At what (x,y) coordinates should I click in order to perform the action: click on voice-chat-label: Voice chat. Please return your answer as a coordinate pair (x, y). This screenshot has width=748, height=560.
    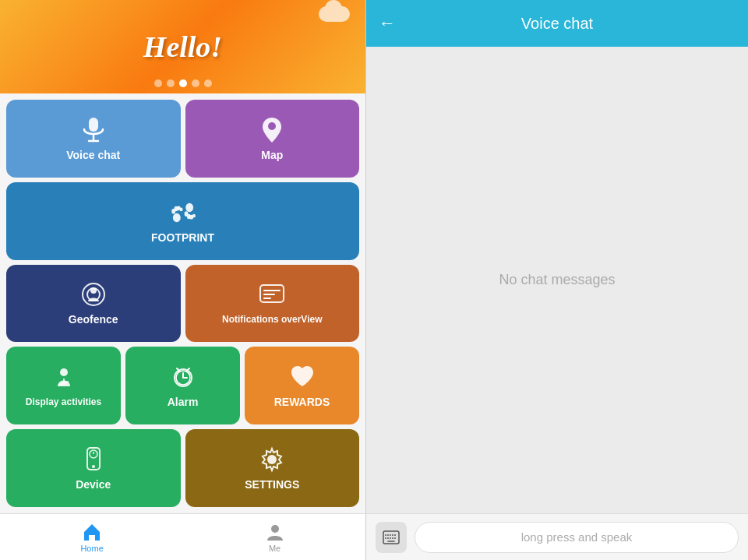
    Looking at the image, I should click on (94, 155).